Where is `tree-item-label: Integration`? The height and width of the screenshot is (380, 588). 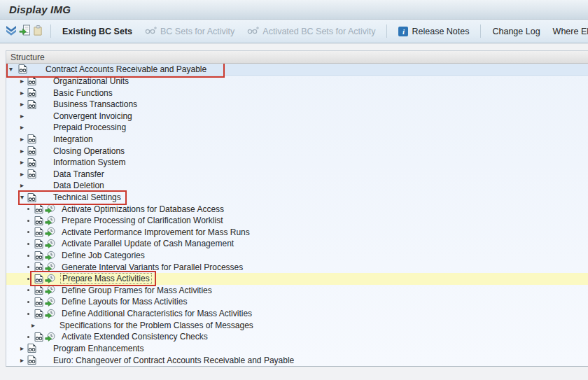 tree-item-label: Integration is located at coordinates (73, 139).